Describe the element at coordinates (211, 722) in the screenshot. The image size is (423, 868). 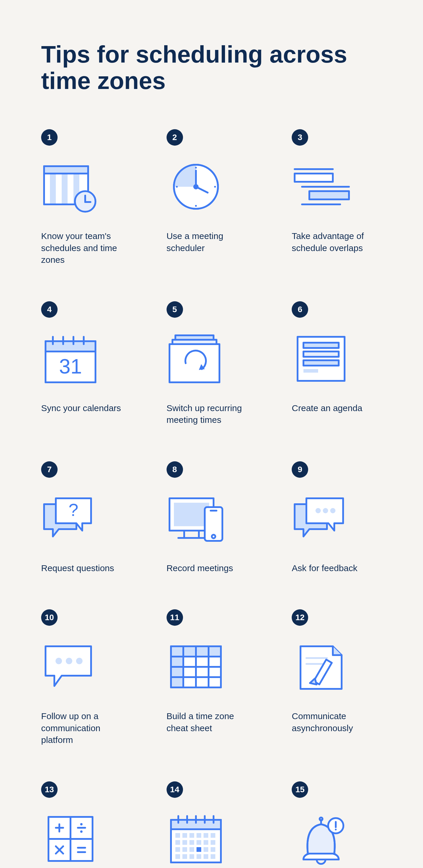
I see `tip-label: Build a time zone cheat sheet` at that location.